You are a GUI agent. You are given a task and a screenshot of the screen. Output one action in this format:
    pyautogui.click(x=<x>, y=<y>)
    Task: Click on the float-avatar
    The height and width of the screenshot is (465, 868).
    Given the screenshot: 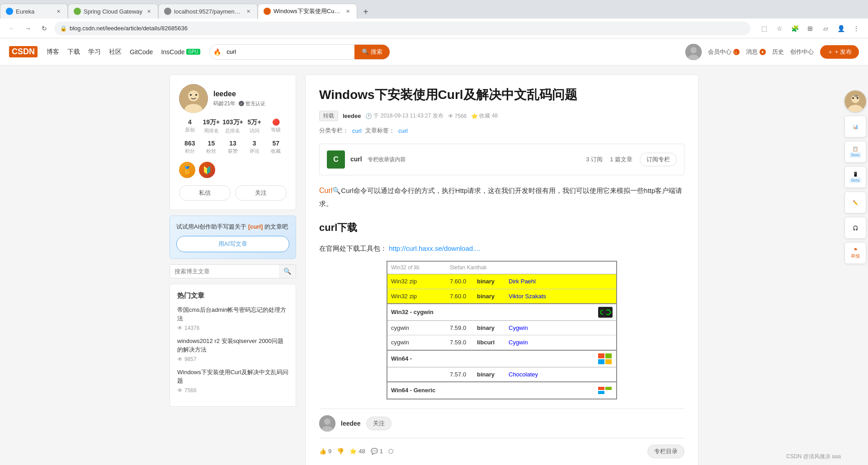 What is the action you would take?
    pyautogui.click(x=855, y=101)
    